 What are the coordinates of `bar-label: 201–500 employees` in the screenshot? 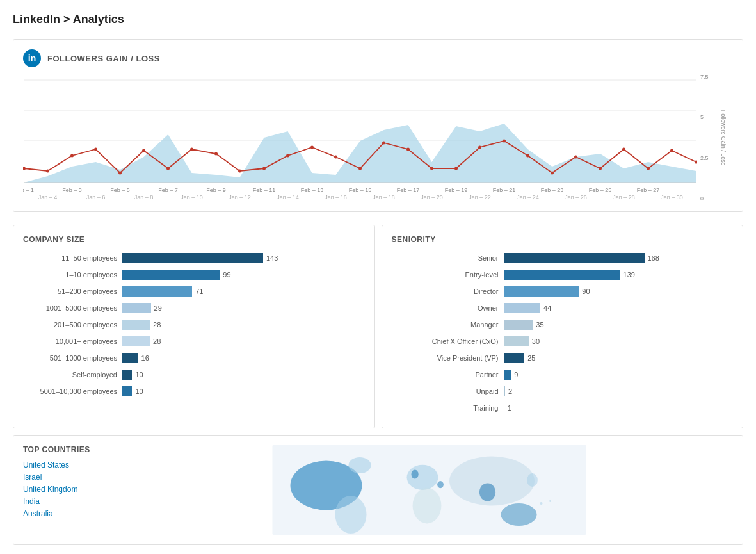 It's located at (73, 325).